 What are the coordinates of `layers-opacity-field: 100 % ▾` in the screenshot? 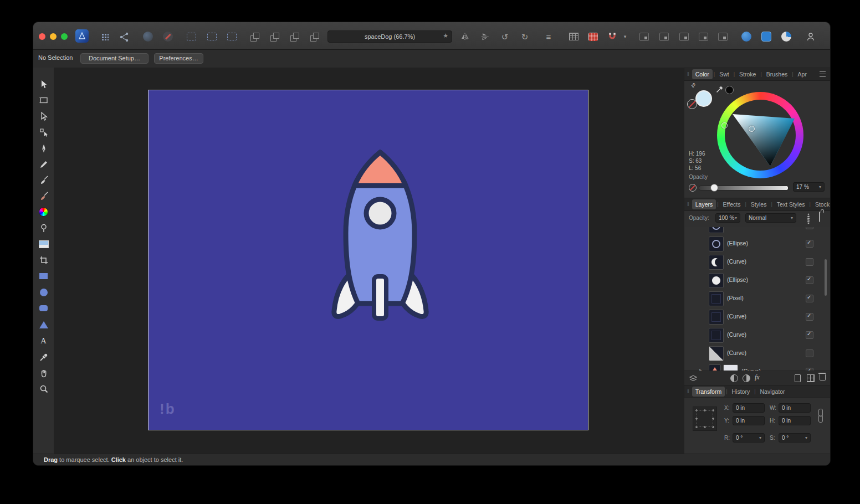 It's located at (728, 218).